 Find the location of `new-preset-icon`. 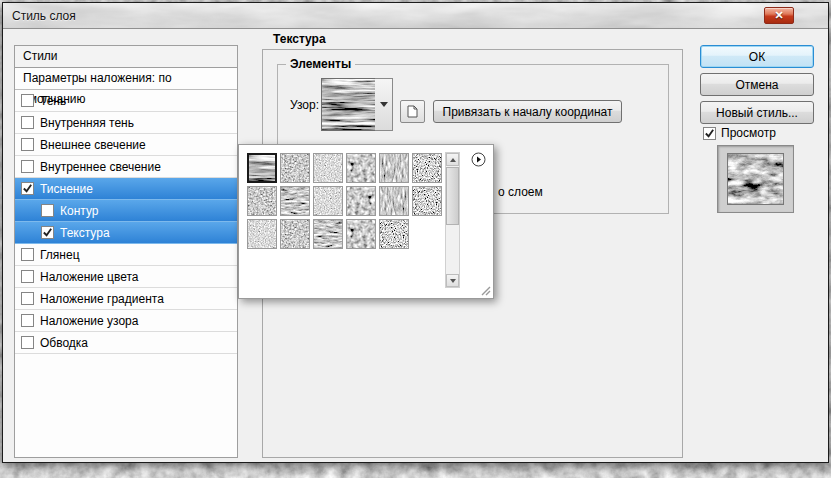

new-preset-icon is located at coordinates (412, 112).